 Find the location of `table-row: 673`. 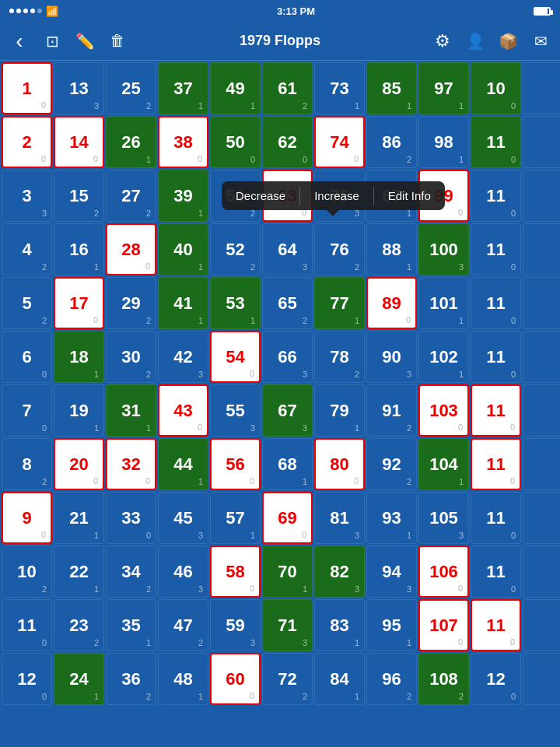

table-row: 673 is located at coordinates (288, 411).